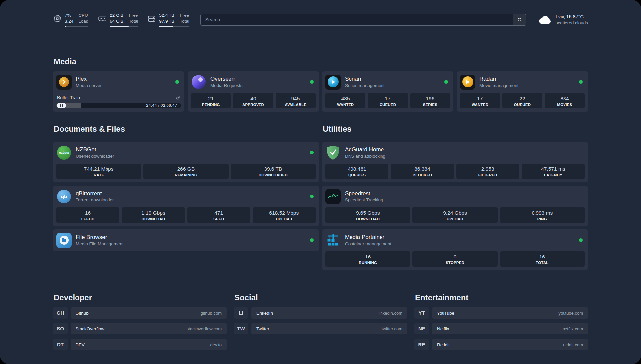 This screenshot has width=641, height=364. Describe the element at coordinates (563, 20) in the screenshot. I see `weather-widget: Lviv, 16.87°C scattered clouds` at that location.